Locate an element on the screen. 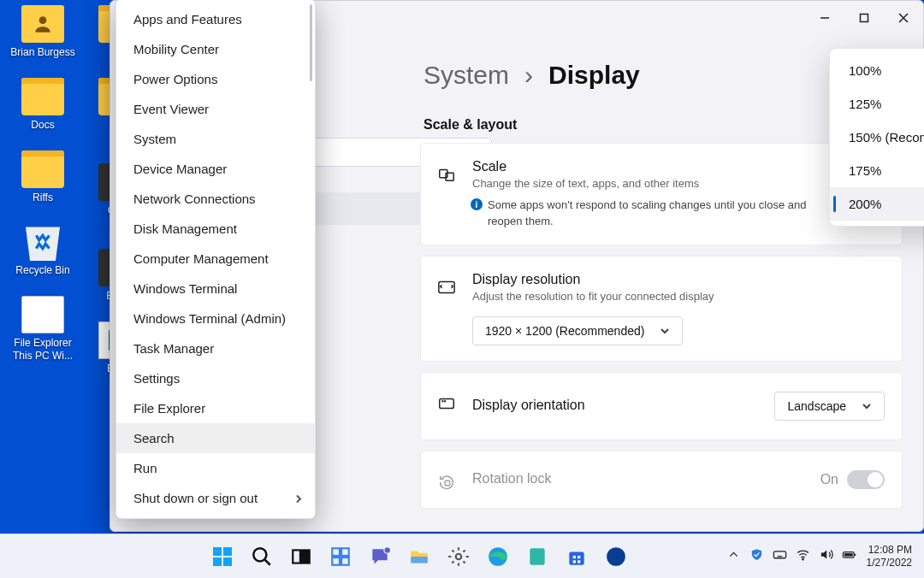 This screenshot has width=924, height=578. menu-item-label: Shut down or sign out is located at coordinates (195, 498).